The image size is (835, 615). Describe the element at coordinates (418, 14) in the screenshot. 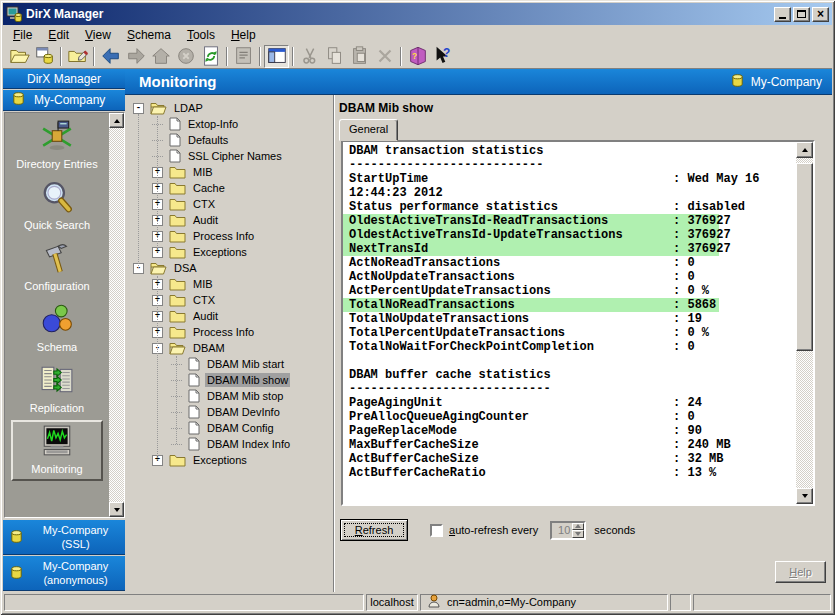

I see `titlebar: DirX Manager ×` at that location.